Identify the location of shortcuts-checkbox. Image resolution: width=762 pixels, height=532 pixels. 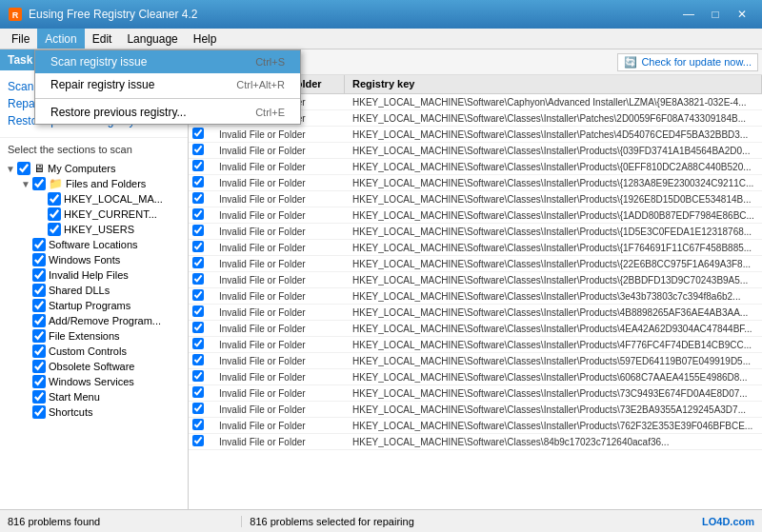
(39, 412).